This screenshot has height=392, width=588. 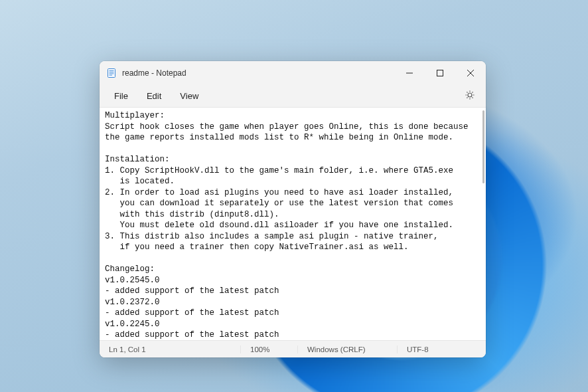 What do you see at coordinates (470, 95) in the screenshot?
I see `gear-icon` at bounding box center [470, 95].